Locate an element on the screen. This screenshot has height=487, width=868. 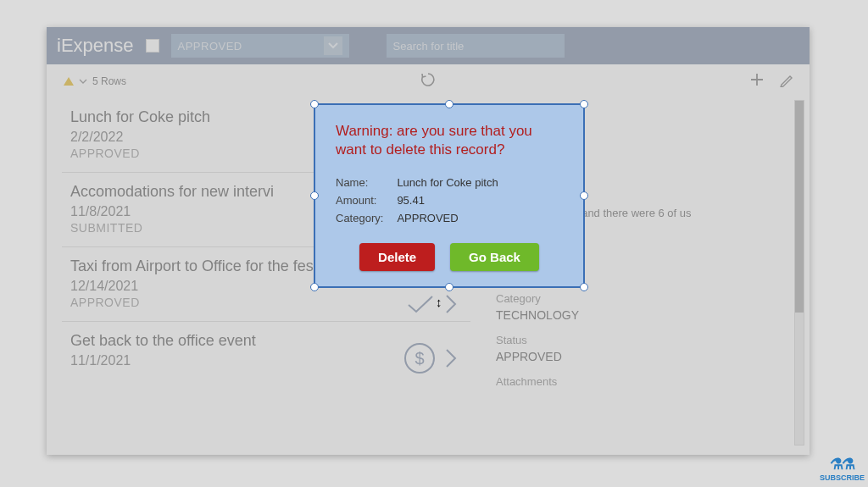
detail-attachments-label: Attachments is located at coordinates (644, 381).